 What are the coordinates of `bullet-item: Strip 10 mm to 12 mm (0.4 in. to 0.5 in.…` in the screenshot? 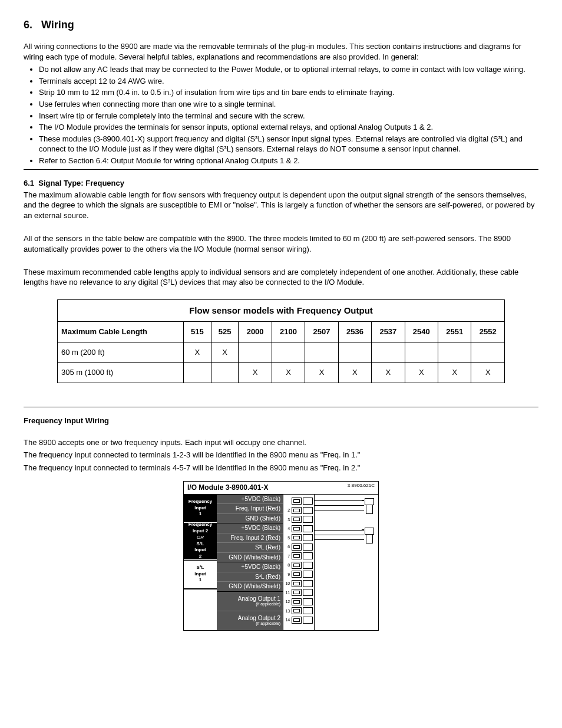 It's located at (289, 93).